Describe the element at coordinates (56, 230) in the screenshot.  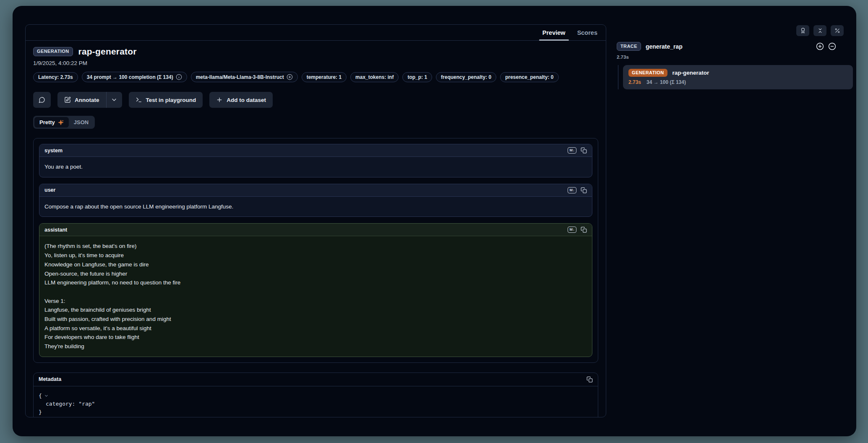
I see `message-role-label: assistant` at that location.